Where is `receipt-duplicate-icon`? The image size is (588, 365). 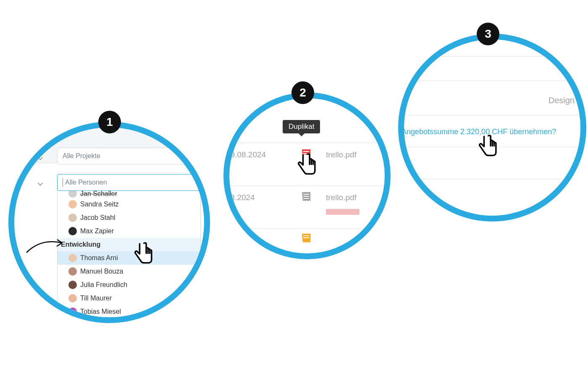
receipt-duplicate-icon is located at coordinates (306, 154).